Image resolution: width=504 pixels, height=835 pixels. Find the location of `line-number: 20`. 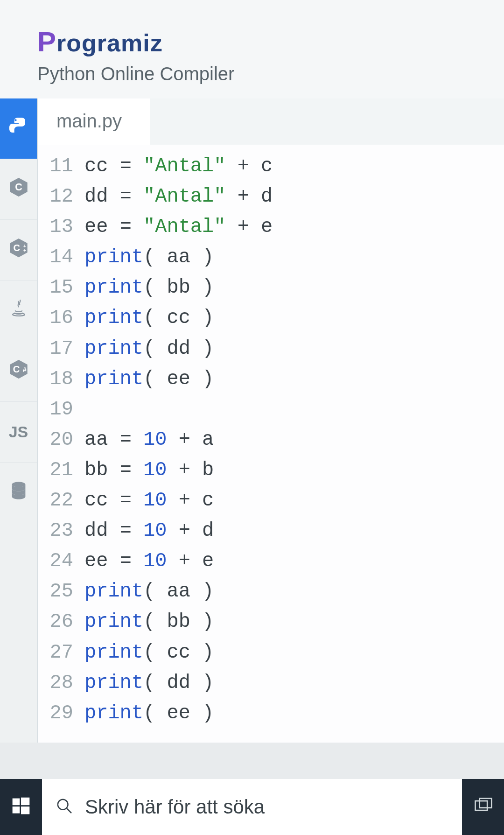

line-number: 20 is located at coordinates (61, 440).